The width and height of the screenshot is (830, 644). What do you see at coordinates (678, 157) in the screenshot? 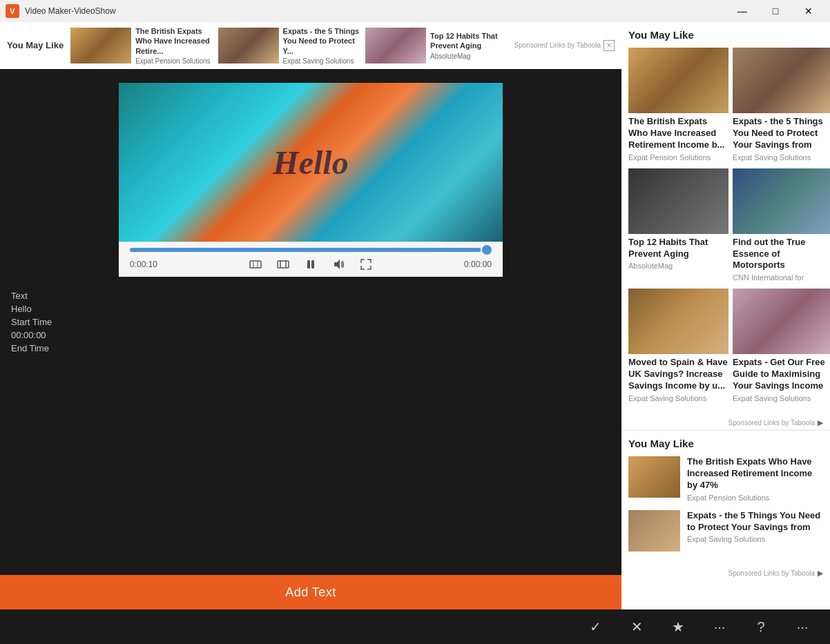
I see `sidebar-card-1-source: Expat Pension Solutions` at bounding box center [678, 157].